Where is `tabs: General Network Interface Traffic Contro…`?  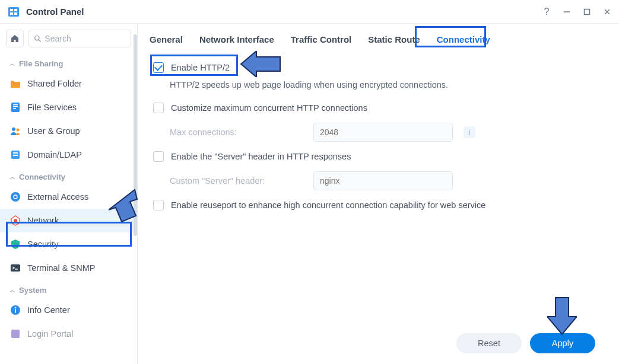 tabs: General Network Interface Traffic Contro… is located at coordinates (379, 38).